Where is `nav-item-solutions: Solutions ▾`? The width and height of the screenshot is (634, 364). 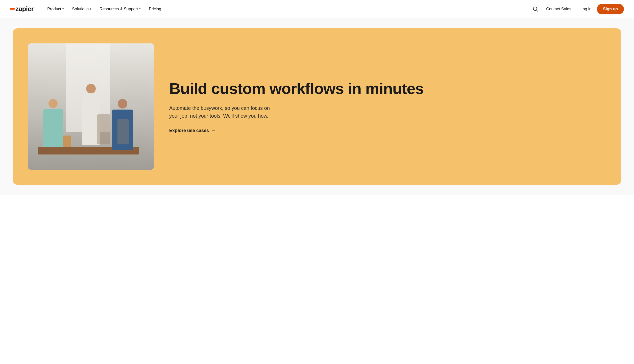 nav-item-solutions: Solutions ▾ is located at coordinates (82, 9).